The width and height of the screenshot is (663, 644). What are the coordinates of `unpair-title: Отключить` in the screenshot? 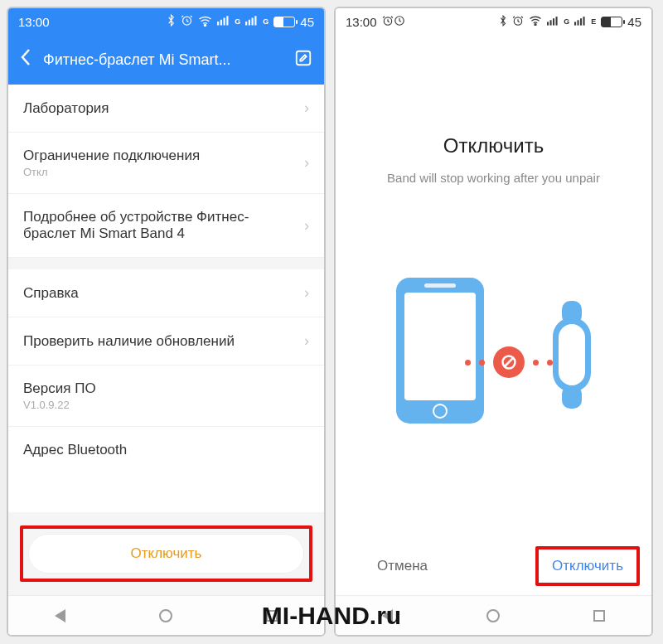 It's located at (494, 146).